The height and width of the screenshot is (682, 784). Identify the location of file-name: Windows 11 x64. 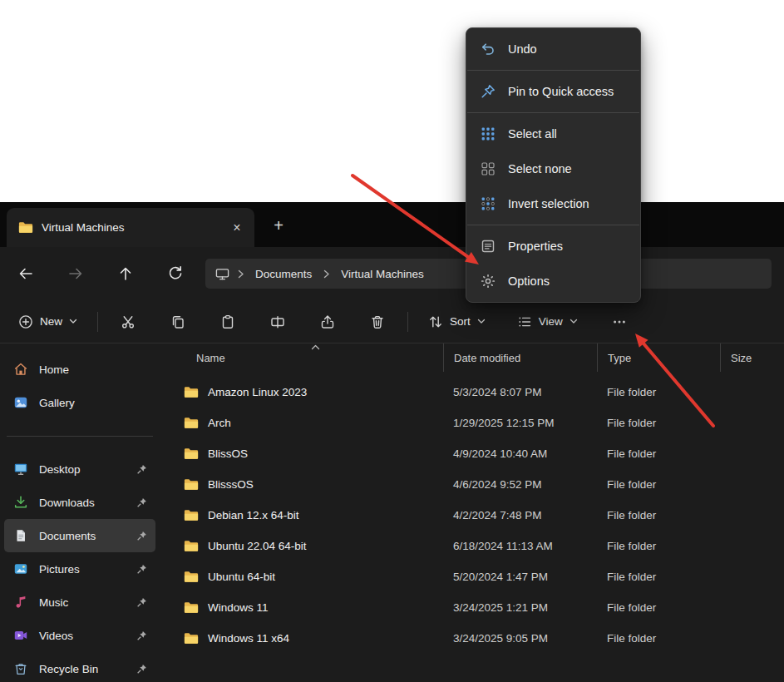
(249, 639).